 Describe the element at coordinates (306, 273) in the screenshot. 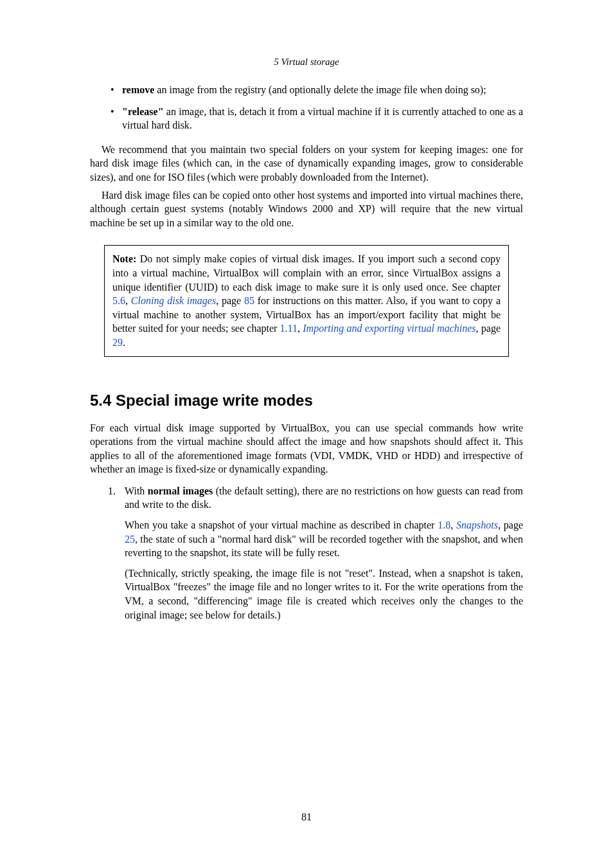

I see `text: Do not simply make copies of virtual dis…` at that location.